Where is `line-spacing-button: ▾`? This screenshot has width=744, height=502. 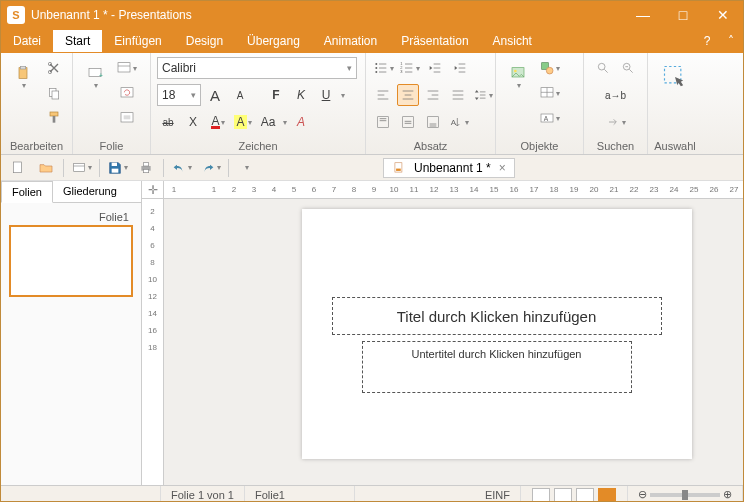
line-spacing-button: ▾ is located at coordinates (483, 95).